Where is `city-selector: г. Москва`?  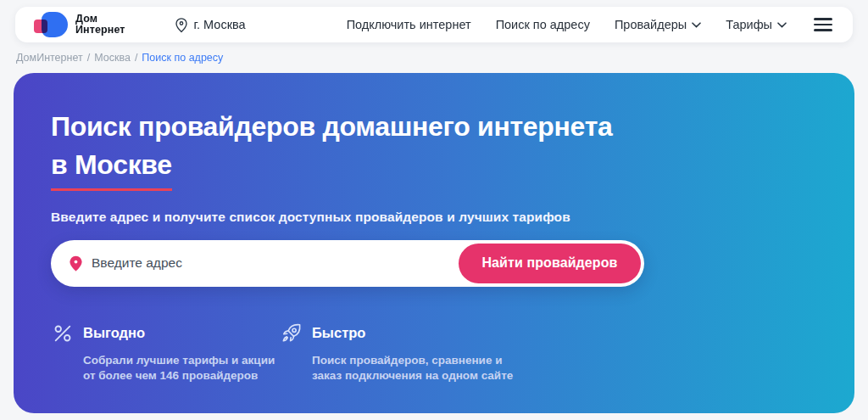 city-selector: г. Москва is located at coordinates (210, 25).